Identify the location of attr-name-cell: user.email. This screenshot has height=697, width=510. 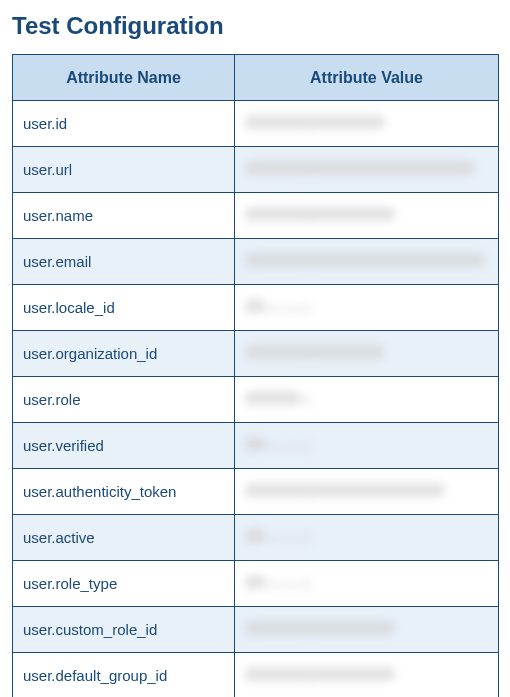
(124, 262).